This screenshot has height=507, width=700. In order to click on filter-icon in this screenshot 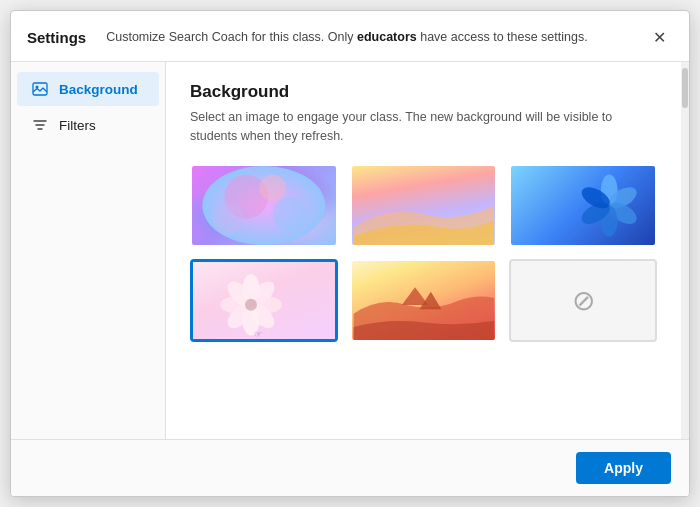, I will do `click(40, 125)`.